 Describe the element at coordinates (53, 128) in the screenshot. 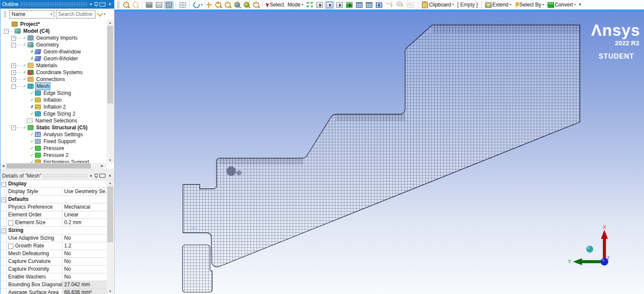

I see `tree-item-static-structural-c5: −✓Static Structural (C5)` at that location.